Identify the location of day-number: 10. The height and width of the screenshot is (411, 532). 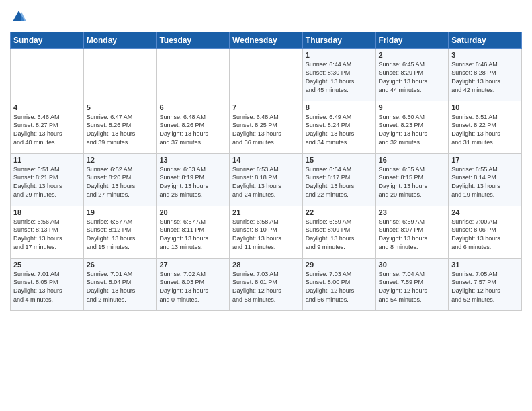
(485, 107).